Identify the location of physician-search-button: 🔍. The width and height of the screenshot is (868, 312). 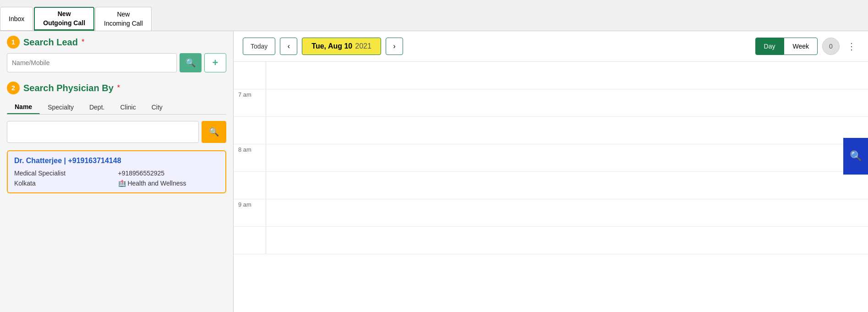
(214, 132).